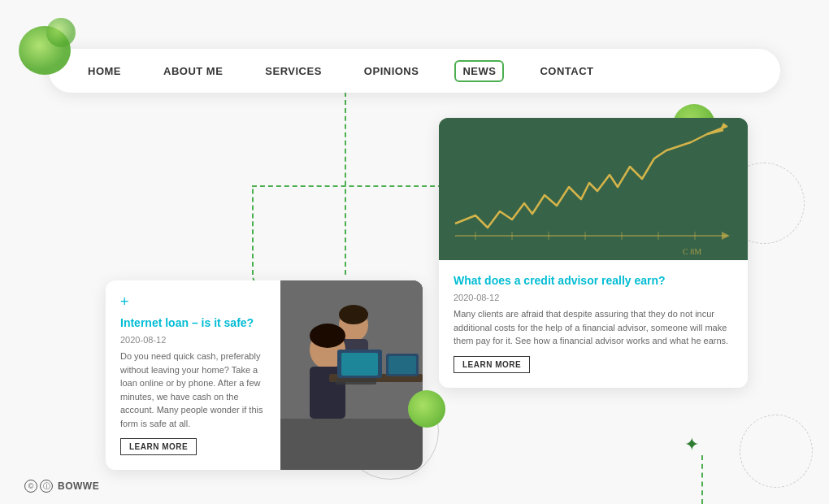  I want to click on card-left-content: + Internet loan – is it safe? 2020-08-12…, so click(193, 376).